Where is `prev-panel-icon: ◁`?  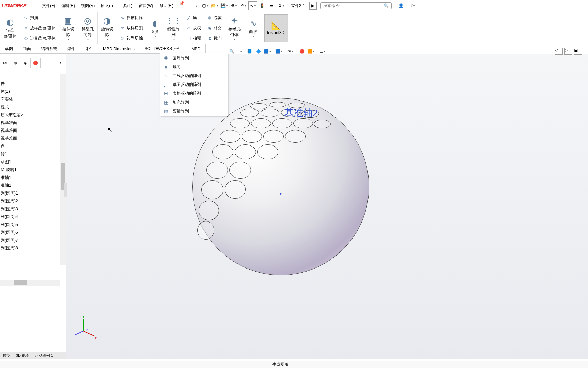
prev-panel-icon: ◁ is located at coordinates (559, 51).